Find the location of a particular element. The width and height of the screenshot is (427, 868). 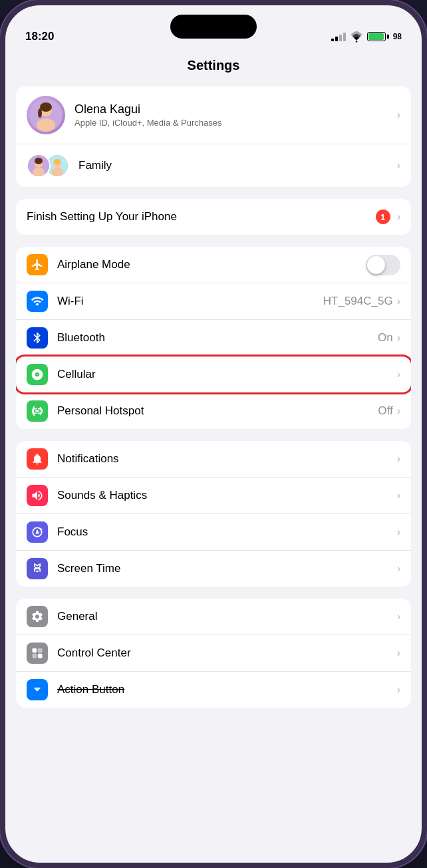

wifi-status-icon is located at coordinates (356, 37).